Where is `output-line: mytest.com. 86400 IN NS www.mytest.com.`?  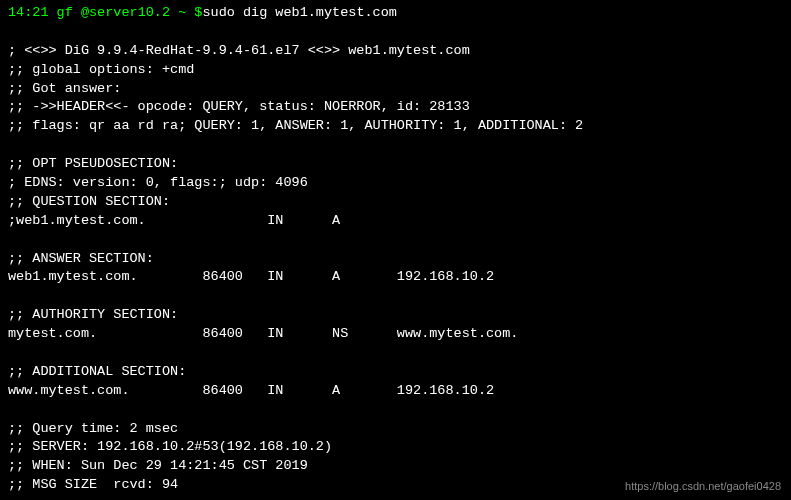 output-line: mytest.com. 86400 IN NS www.mytest.com. is located at coordinates (396, 334).